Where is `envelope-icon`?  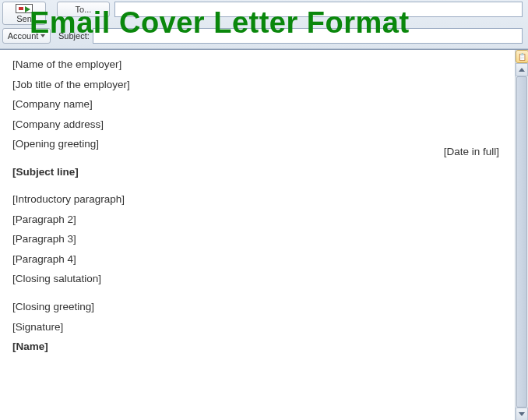
envelope-icon is located at coordinates (24, 9).